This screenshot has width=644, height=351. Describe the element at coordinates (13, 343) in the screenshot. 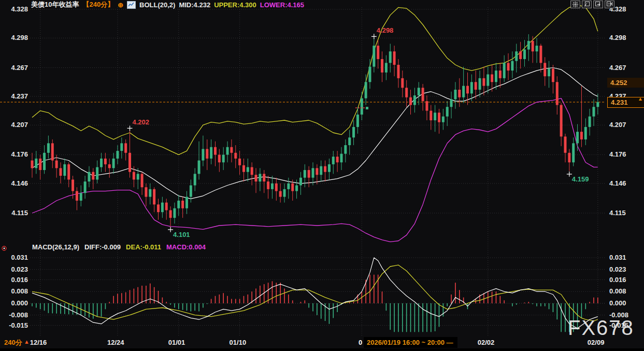

I see `interval-label: 240分` at that location.